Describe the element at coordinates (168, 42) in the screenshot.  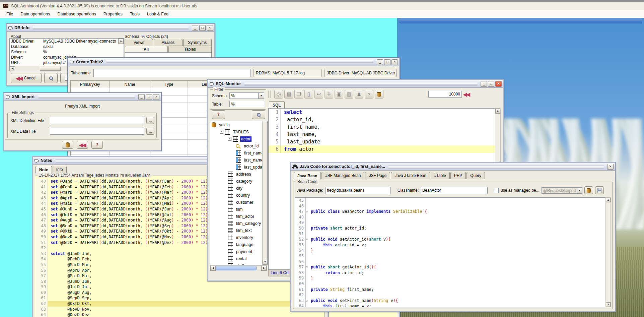
I see `tab-aliases: Aliases` at that location.